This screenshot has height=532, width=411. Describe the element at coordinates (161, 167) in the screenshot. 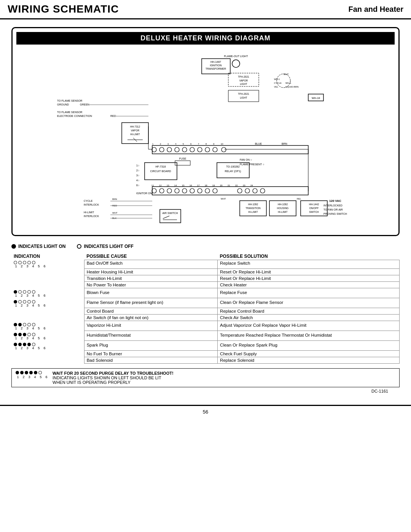

I see `svg-text: HF-7318` at that location.